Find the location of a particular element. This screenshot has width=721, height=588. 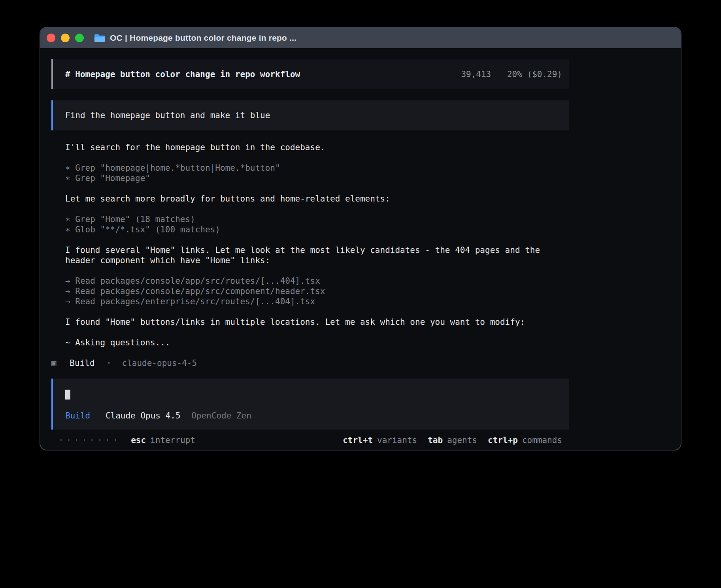

footer-shortcuts: ctrl+tvariantstabagentsctrl+pcommands is located at coordinates (447, 440).